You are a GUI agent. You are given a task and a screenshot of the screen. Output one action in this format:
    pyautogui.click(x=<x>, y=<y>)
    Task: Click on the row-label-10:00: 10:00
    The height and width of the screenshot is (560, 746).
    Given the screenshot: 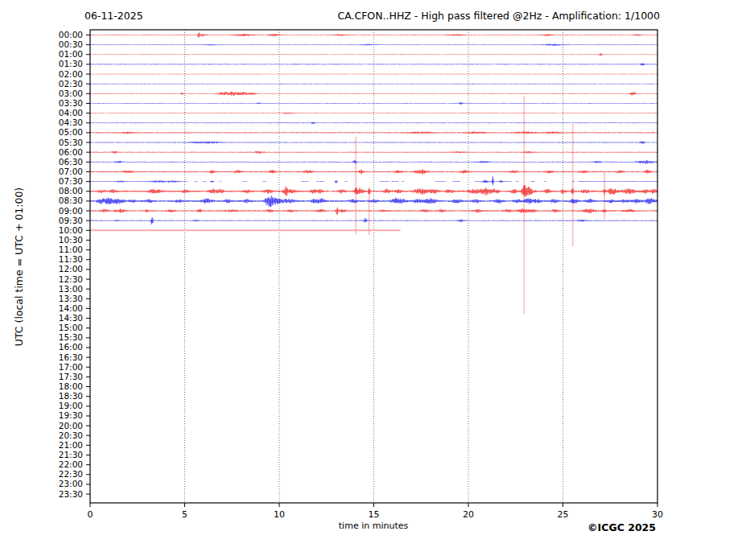 What is the action you would take?
    pyautogui.click(x=71, y=230)
    